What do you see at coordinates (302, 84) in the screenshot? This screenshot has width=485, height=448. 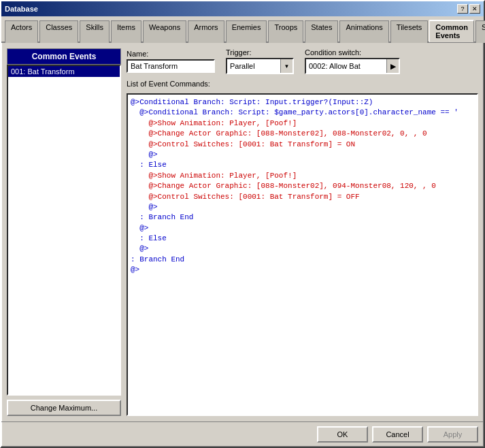 I see `event-list-label: List of Event Commands:` at bounding box center [302, 84].